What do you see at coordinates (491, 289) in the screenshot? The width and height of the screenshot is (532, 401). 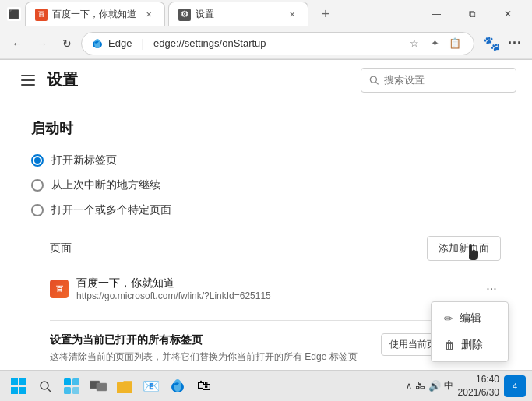 I see `page-item-more-button: ···` at bounding box center [491, 289].